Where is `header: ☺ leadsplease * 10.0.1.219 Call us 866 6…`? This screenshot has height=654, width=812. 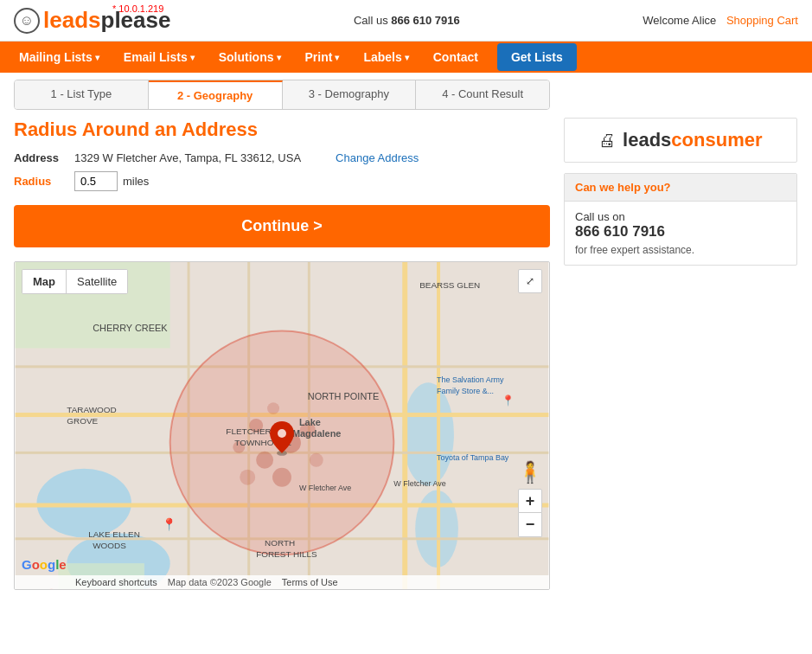 header: ☺ leadsplease * 10.0.1.219 Call us 866 6… is located at coordinates (406, 21).